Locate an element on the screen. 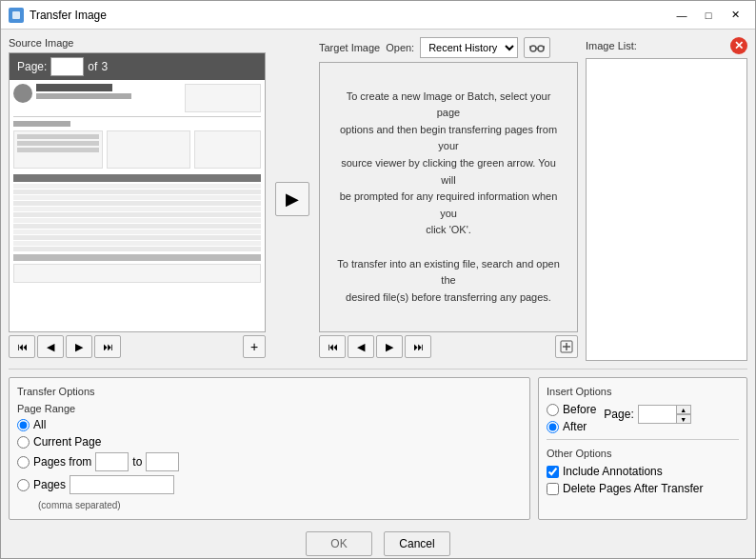  insert-options-title: Insert Options is located at coordinates (643, 391).